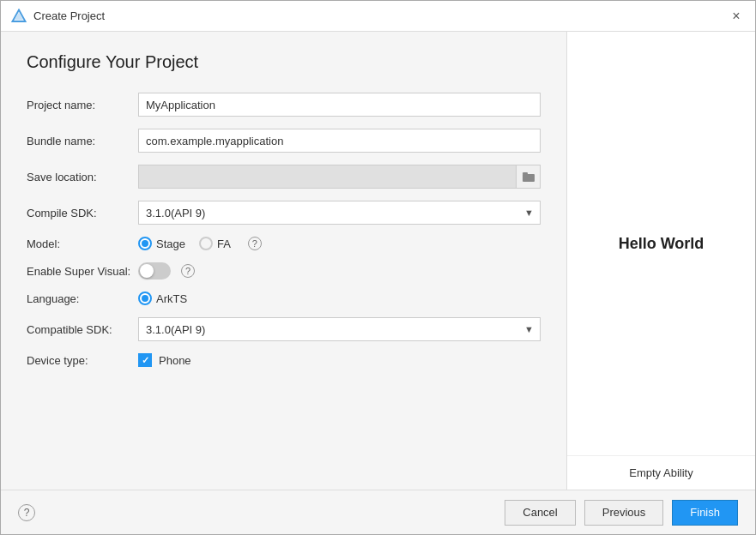  I want to click on compile-sdk-label: Compile SDK:, so click(82, 213).